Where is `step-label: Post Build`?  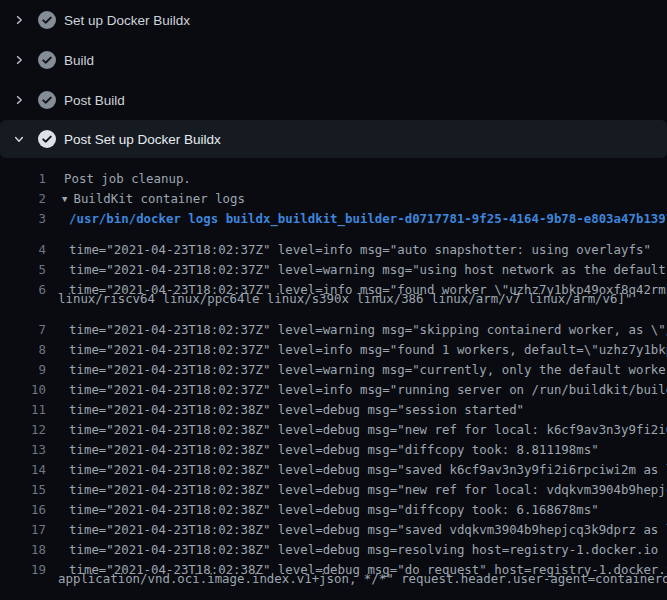 step-label: Post Build is located at coordinates (94, 100).